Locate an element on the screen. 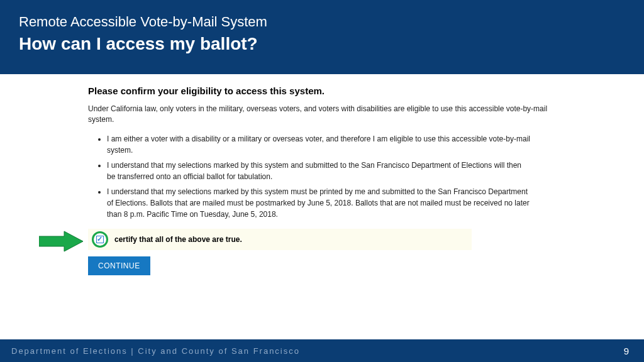 The image size is (644, 362). eligibility-heading: Please confirm your eligibility to acces… is located at coordinates (322, 90).